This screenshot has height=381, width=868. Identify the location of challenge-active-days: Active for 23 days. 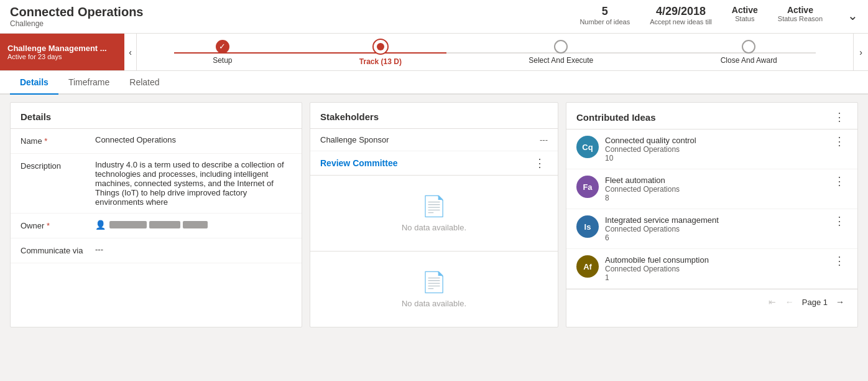
(62, 57).